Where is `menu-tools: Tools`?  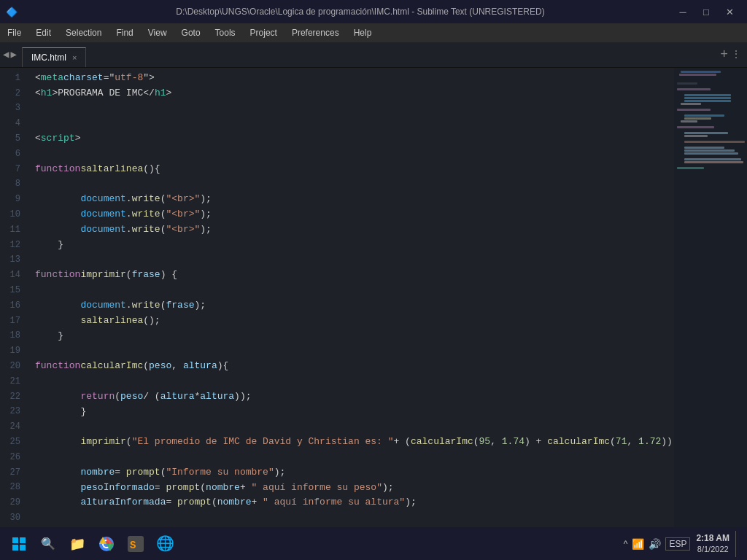 menu-tools: Tools is located at coordinates (225, 33).